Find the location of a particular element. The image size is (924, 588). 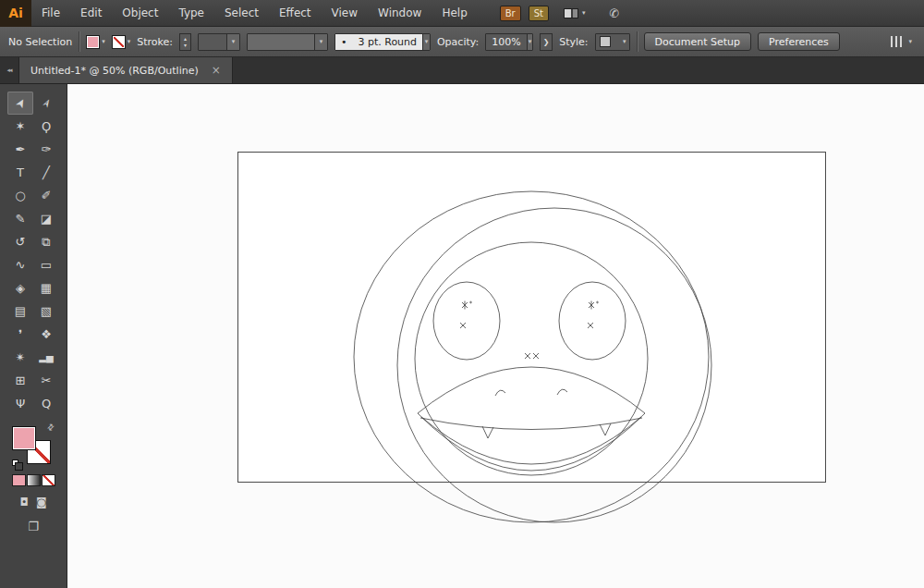

workspace-switcher: ▾ is located at coordinates (575, 13).